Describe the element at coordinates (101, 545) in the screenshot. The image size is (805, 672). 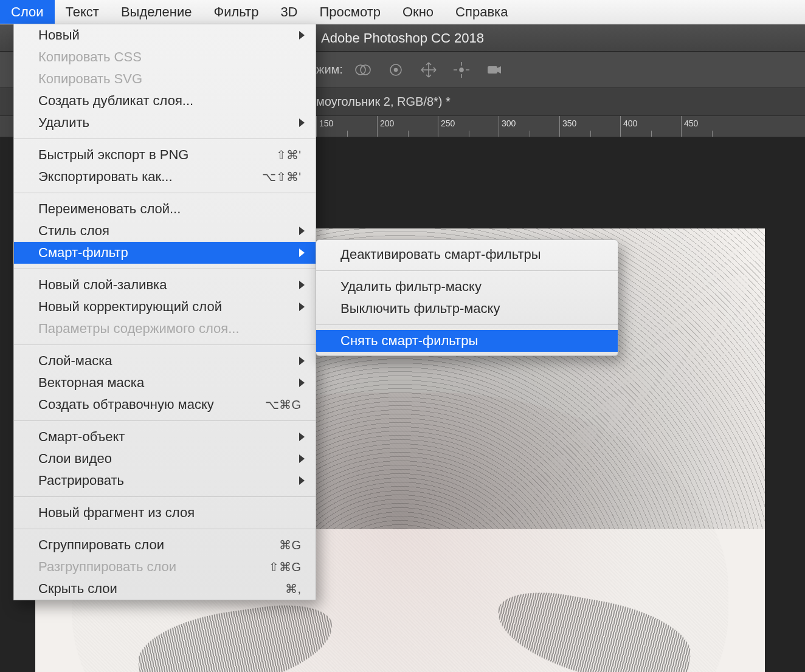
I see `menu-item-label: Сгруппировать слои` at that location.